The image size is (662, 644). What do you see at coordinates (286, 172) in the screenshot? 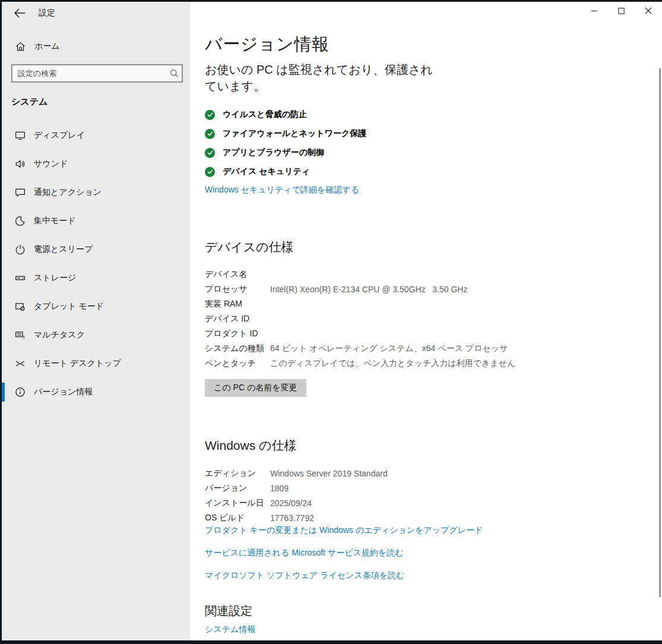
I see `security-status-row: デバイス セキュリティ` at bounding box center [286, 172].